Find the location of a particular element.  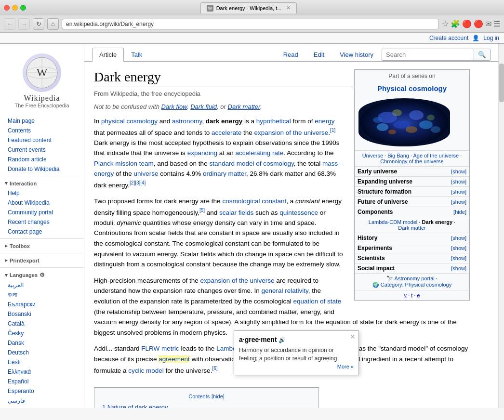

shield-icon: 🔴 is located at coordinates (467, 24).